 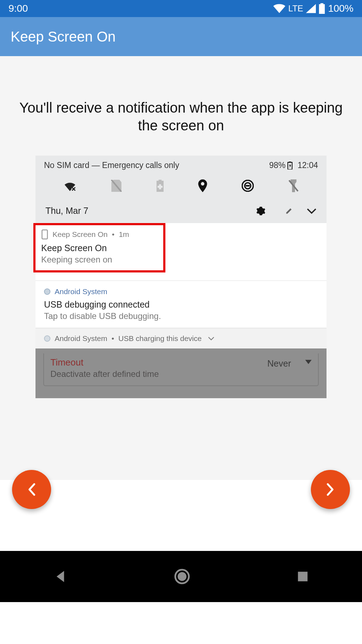 What do you see at coordinates (70, 186) in the screenshot?
I see `wifi-off-icon` at bounding box center [70, 186].